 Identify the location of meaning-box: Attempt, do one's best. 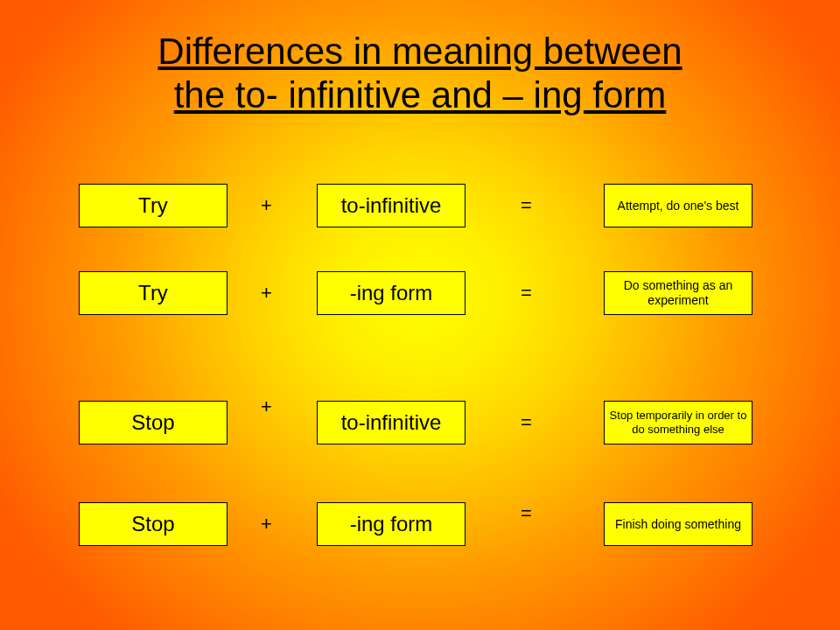
(678, 206).